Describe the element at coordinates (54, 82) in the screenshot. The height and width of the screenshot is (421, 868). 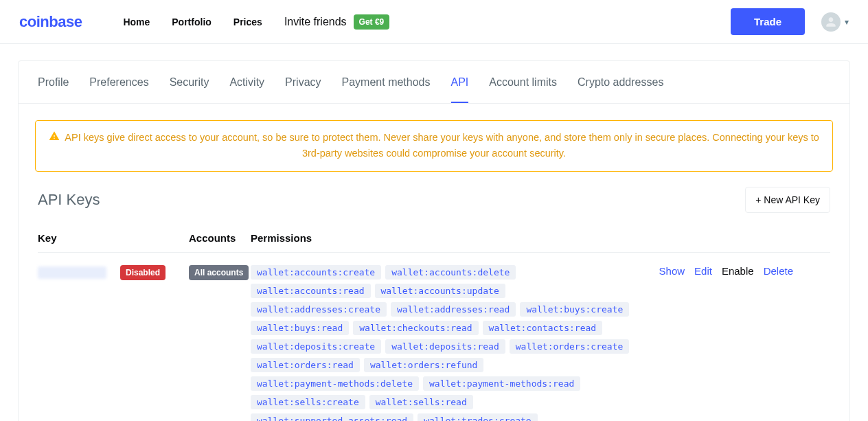
I see `tab-profile: Profile` at that location.